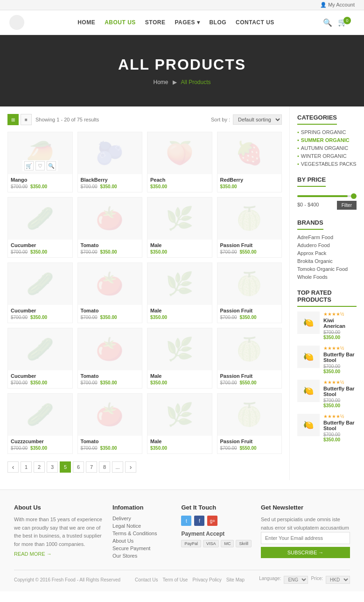  Describe the element at coordinates (142, 526) in the screenshot. I see `footer-info-link: Legal Notice` at that location.